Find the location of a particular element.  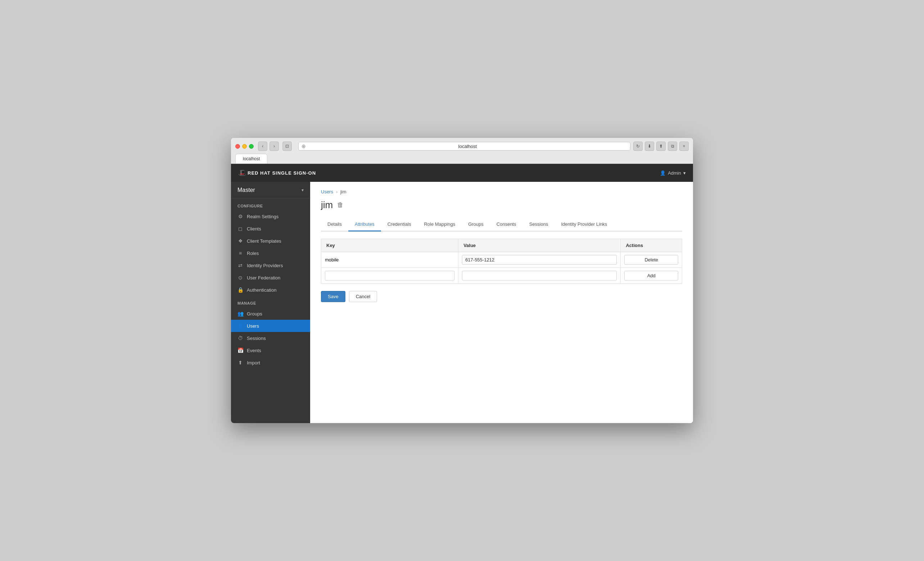

tab-consents: Consents is located at coordinates (506, 225).